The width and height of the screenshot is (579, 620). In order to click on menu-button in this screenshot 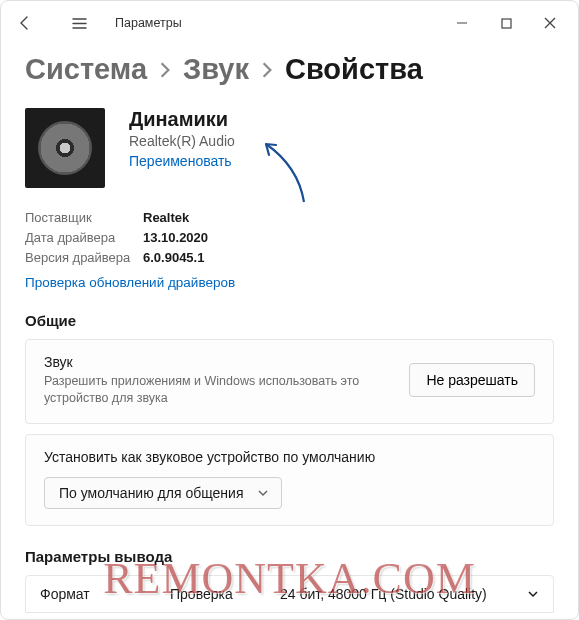, I will do `click(79, 23)`.